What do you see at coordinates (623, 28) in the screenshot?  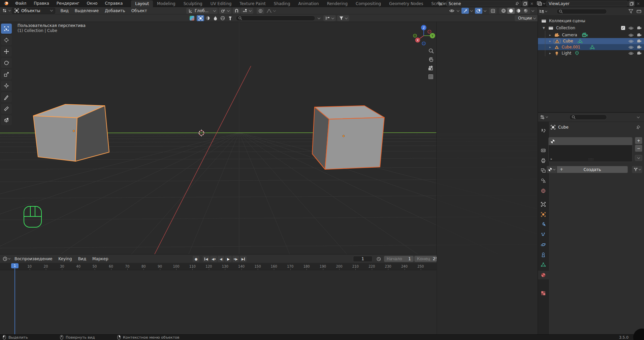 I see `collection-checkbox: ✓` at bounding box center [623, 28].